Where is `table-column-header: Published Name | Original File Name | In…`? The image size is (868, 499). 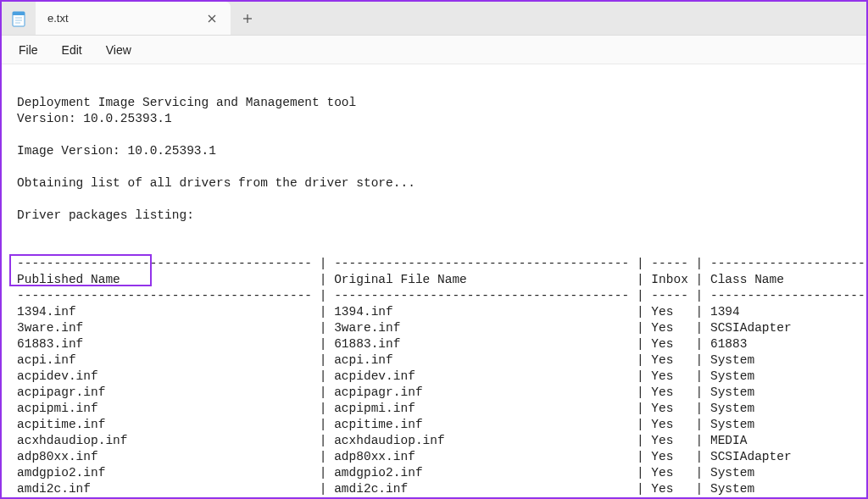
table-column-header: Published Name | Original File Name | In… is located at coordinates (442, 280).